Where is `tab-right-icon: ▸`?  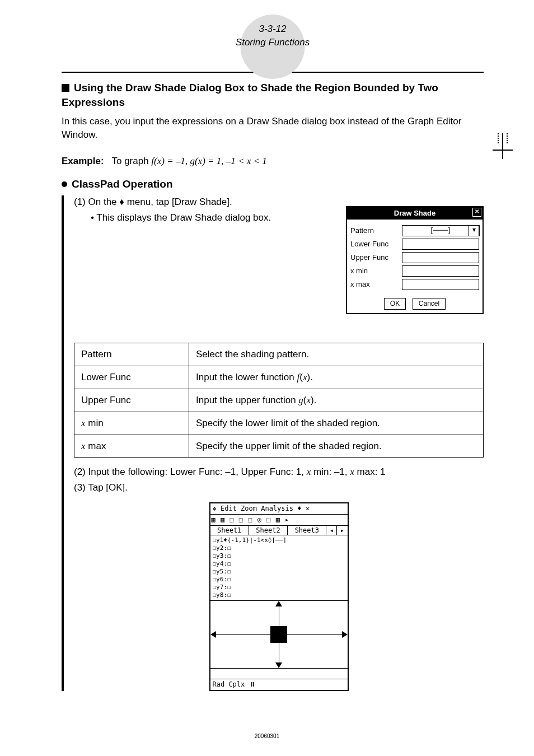 tab-right-icon: ▸ is located at coordinates (342, 531).